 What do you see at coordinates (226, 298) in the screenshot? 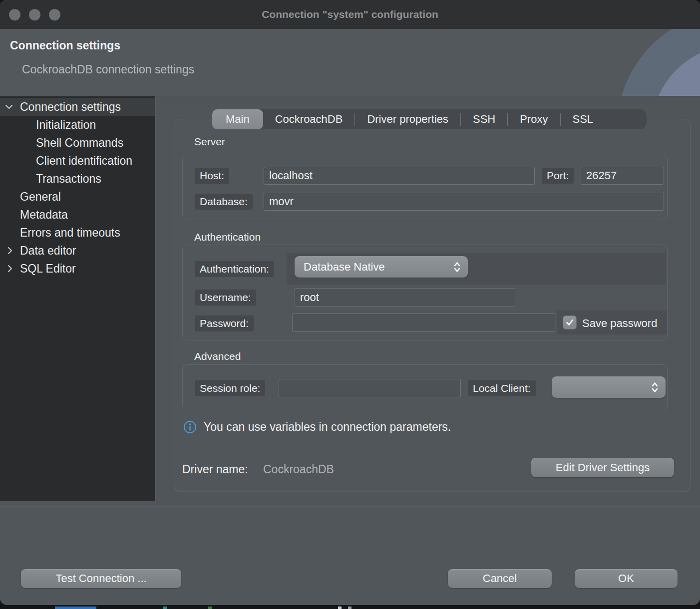
I see `username-label: Username:` at bounding box center [226, 298].